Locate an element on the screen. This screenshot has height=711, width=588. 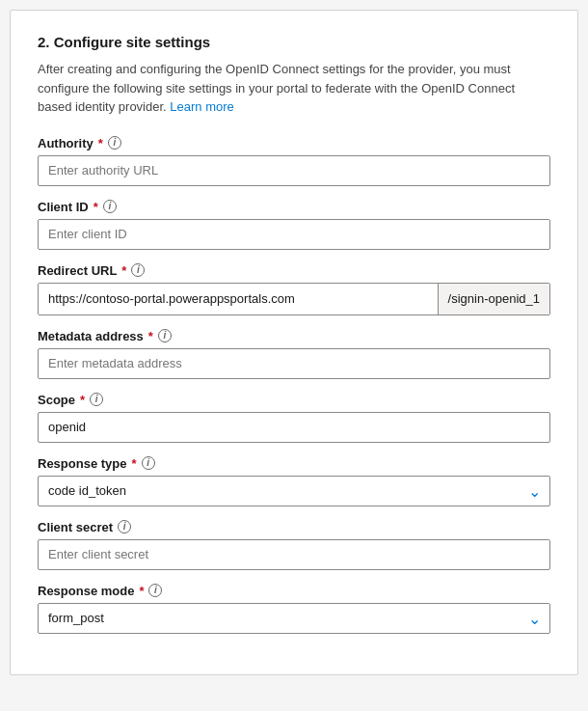
redirect-url-field-group: Redirect URL * i /signin-openid_1 is located at coordinates (294, 289).